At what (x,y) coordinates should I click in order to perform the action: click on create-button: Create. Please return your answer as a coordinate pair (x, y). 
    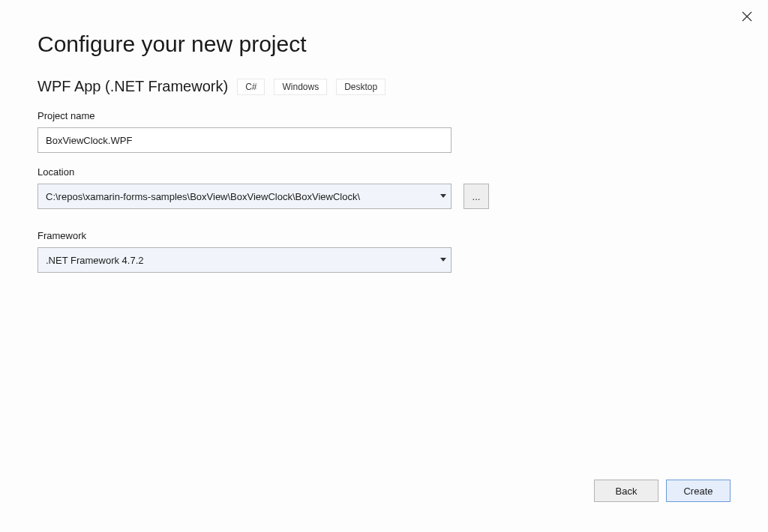
    Looking at the image, I should click on (698, 491).